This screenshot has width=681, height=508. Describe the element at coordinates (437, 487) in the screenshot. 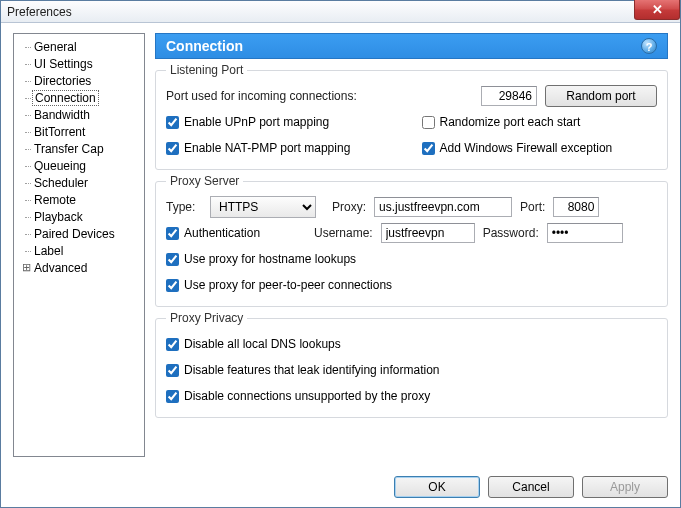

I see `ok-button: OK` at that location.